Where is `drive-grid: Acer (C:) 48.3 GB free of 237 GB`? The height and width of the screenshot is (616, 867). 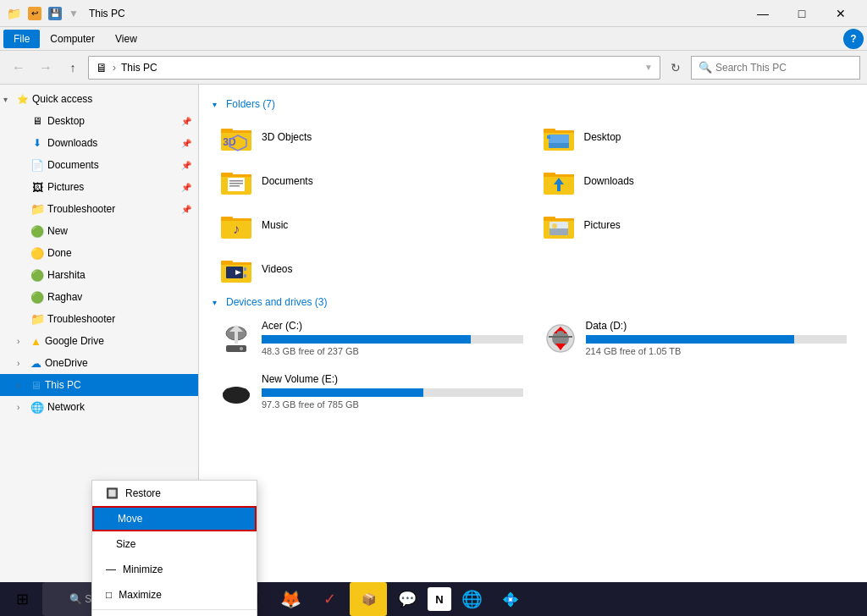 drive-grid: Acer (C:) 48.3 GB free of 237 GB is located at coordinates (533, 365).